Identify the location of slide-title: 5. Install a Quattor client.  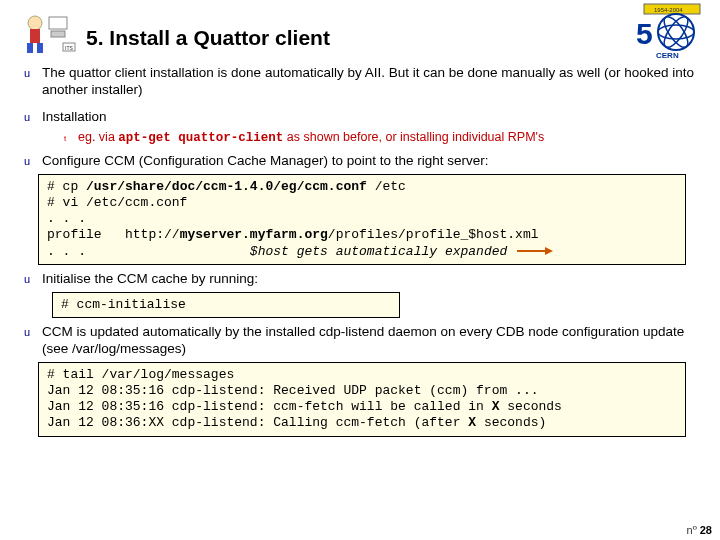
(208, 38).